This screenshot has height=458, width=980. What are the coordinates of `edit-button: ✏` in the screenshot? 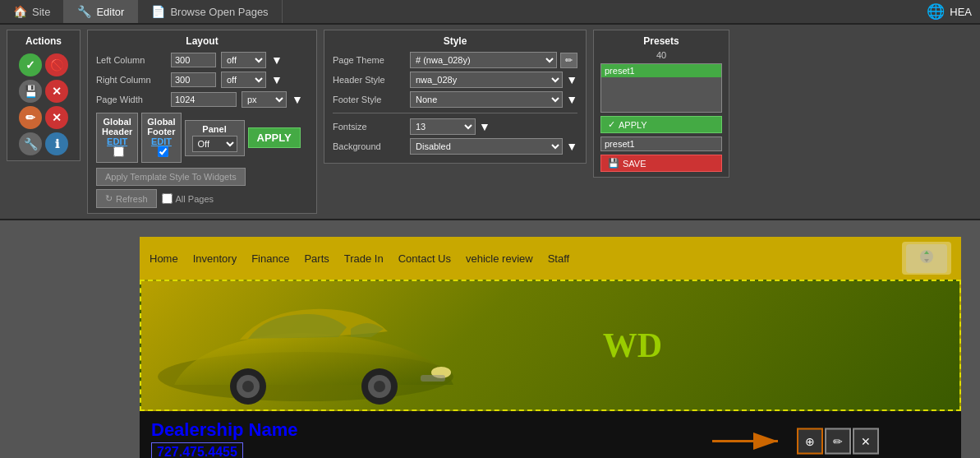 It's located at (30, 118).